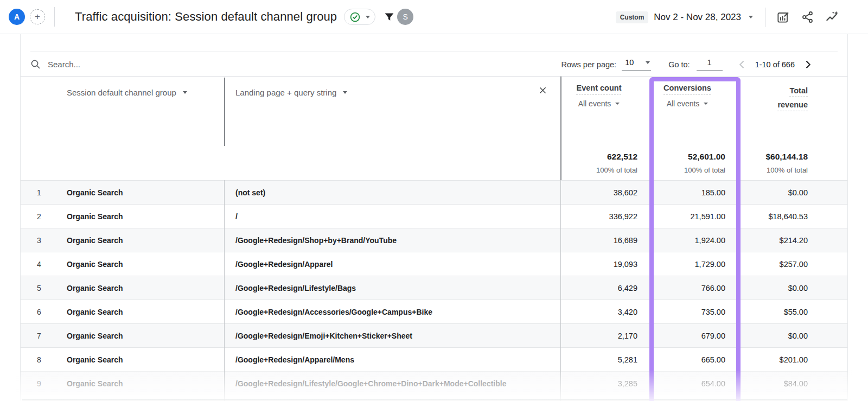 This screenshot has height=401, width=868. What do you see at coordinates (542, 90) in the screenshot?
I see `remove-dimension-icon` at bounding box center [542, 90].